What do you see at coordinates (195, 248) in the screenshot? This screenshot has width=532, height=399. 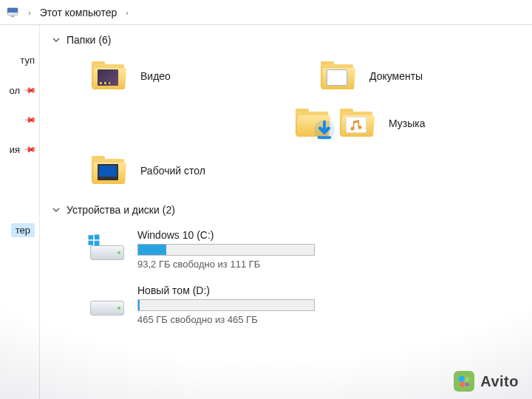 I see `drive-item-c: Windows 10 (C:) 93,2 ГБ свободно из 111 …` at bounding box center [195, 248].